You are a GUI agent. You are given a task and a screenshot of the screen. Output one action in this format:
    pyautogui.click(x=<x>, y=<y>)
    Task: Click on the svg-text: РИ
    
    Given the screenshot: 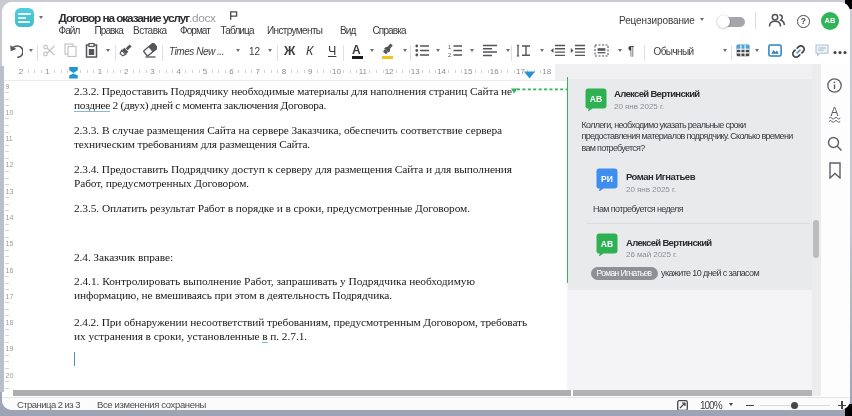 What is the action you would take?
    pyautogui.click(x=607, y=179)
    